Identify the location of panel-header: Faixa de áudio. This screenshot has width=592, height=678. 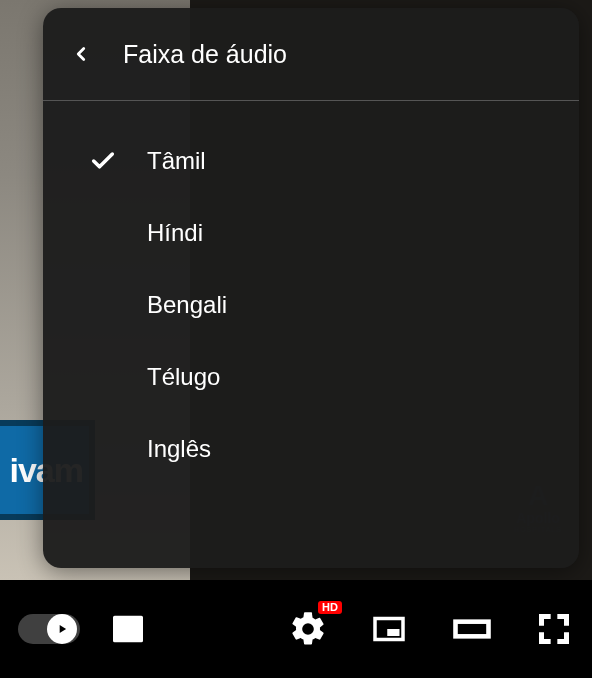
(311, 54).